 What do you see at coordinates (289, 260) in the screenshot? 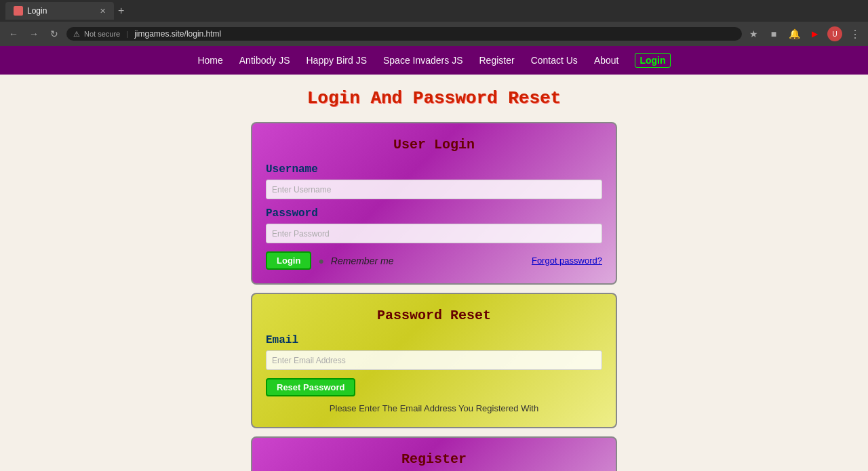
I see `login-button: Login` at bounding box center [289, 260].